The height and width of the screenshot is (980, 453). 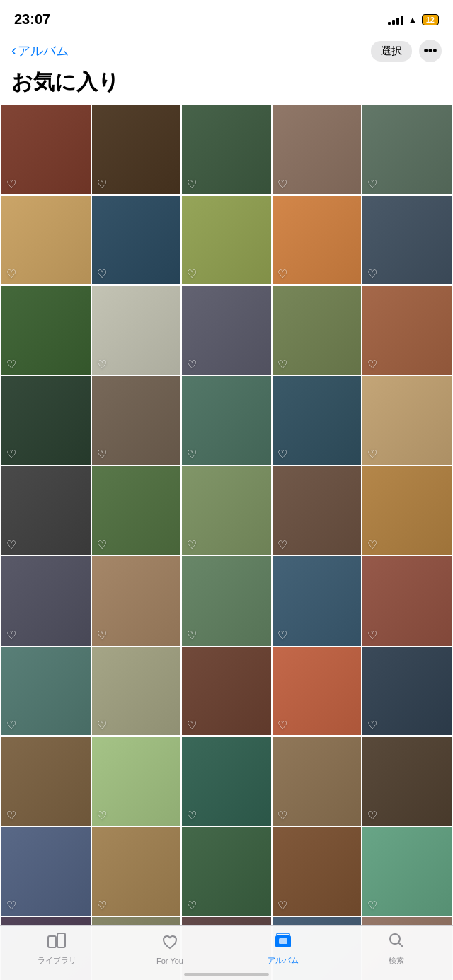 I want to click on select-button: 選択, so click(x=391, y=51).